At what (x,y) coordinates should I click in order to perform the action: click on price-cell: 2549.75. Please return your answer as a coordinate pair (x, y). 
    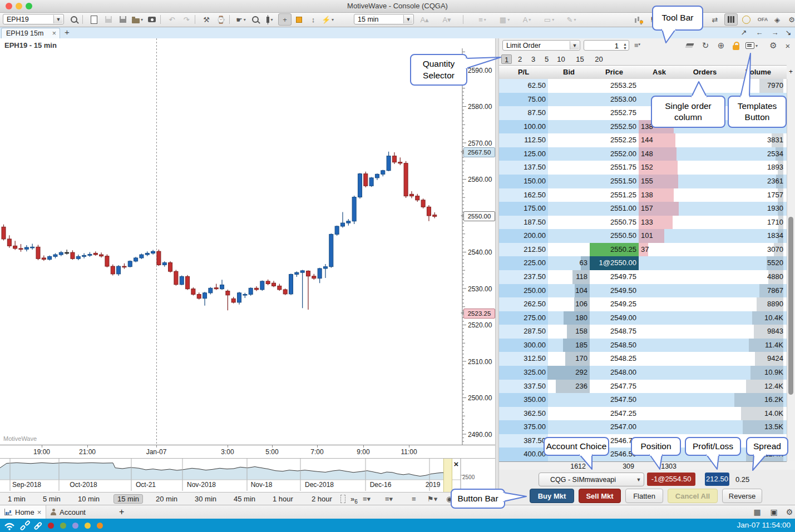
    Looking at the image, I should click on (613, 277).